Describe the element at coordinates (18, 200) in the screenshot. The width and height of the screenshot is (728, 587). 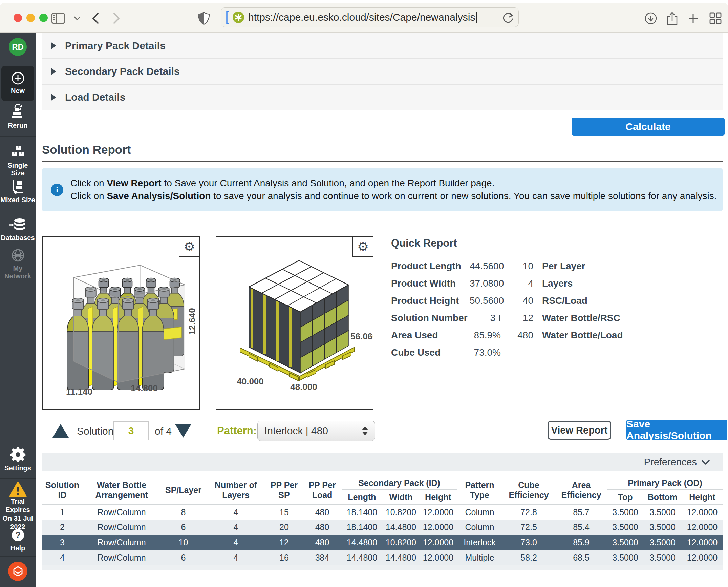
I see `sidebar-item-label: Mixed Size` at that location.